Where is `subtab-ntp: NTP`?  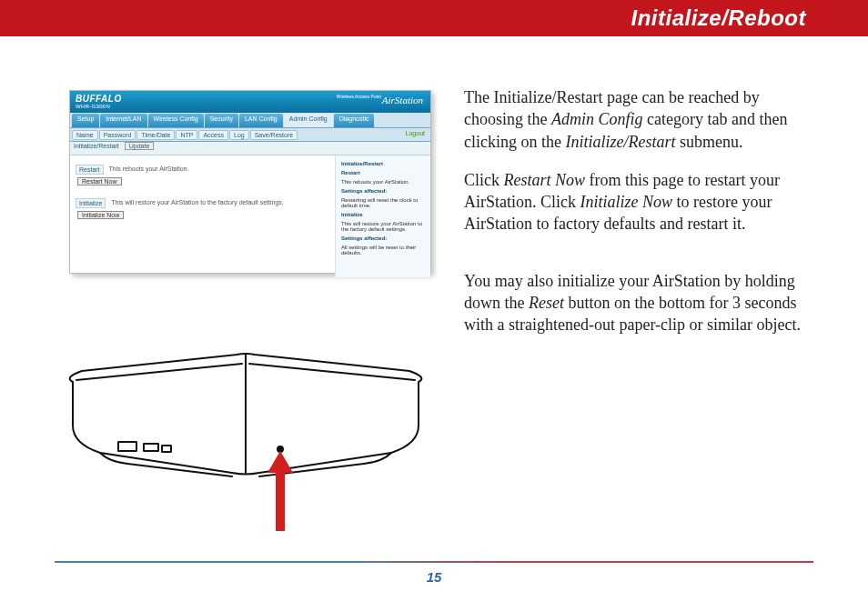 subtab-ntp: NTP is located at coordinates (187, 135).